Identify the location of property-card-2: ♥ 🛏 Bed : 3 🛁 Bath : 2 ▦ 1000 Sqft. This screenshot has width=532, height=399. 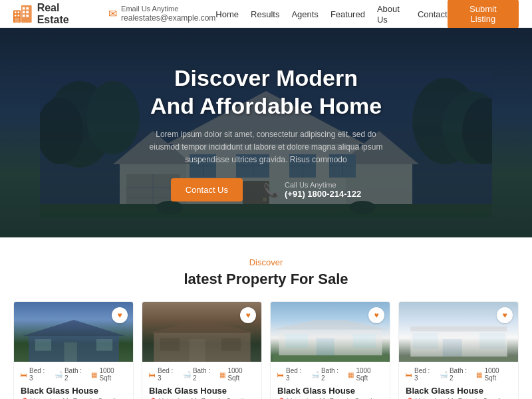
(202, 350).